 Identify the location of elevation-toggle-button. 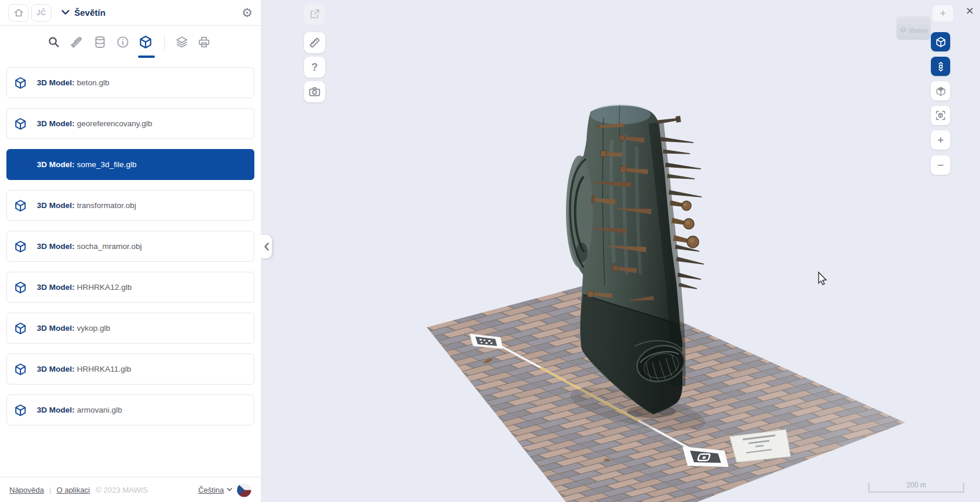
(940, 67).